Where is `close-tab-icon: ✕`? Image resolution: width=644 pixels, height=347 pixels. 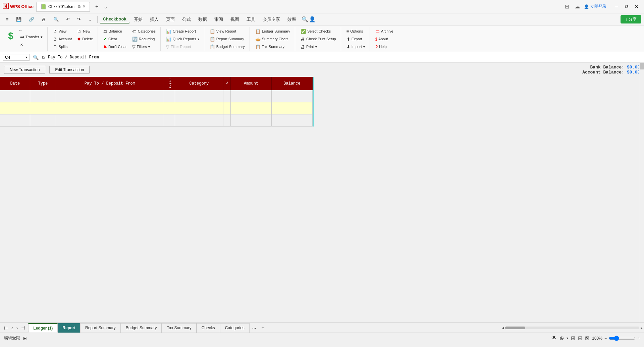 close-tab-icon: ✕ is located at coordinates (84, 7).